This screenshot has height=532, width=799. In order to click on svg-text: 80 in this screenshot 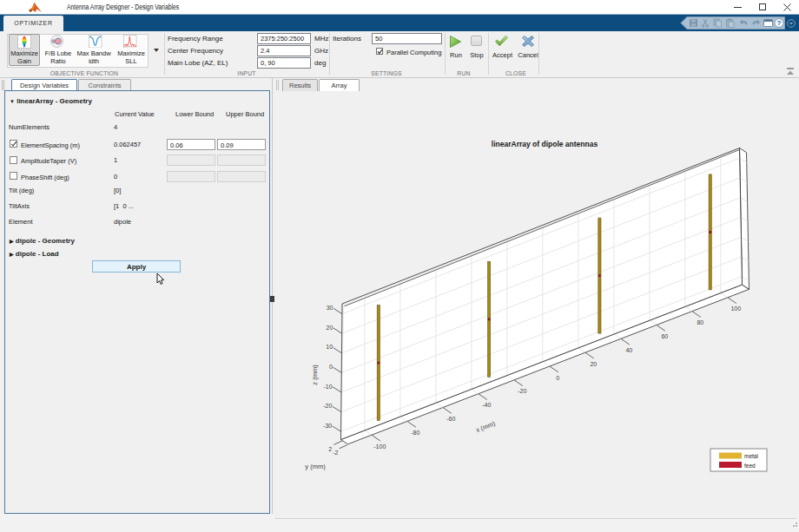, I will do `click(700, 323)`.